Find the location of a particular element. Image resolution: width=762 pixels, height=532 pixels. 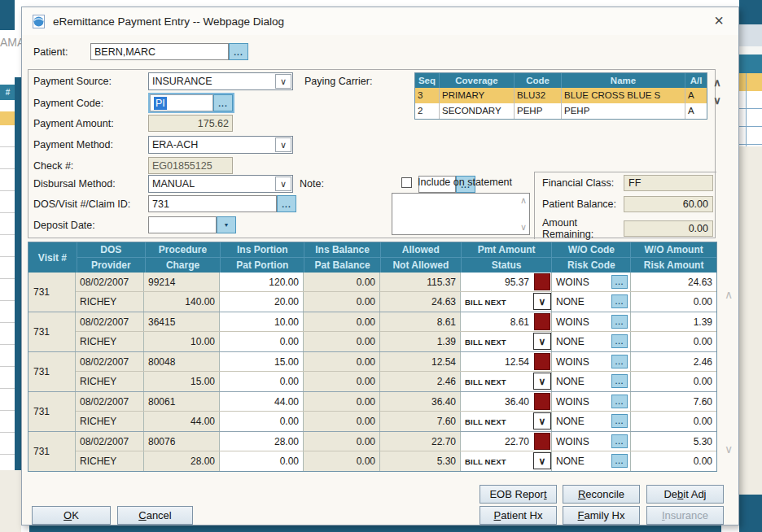

ins-balance-cell: 0.00 is located at coordinates (342, 402).